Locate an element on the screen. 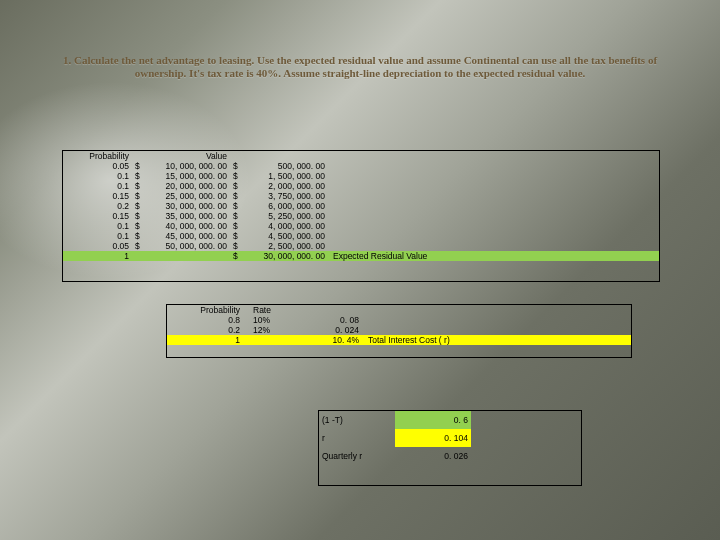  table-row: (1 -T) 0. 6 is located at coordinates (450, 420).